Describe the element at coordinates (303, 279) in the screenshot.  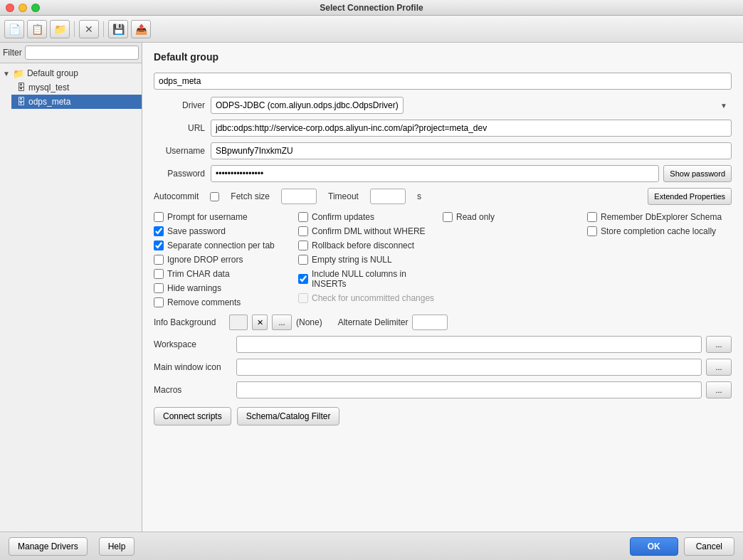
I see `chk-include-null-input` at that location.